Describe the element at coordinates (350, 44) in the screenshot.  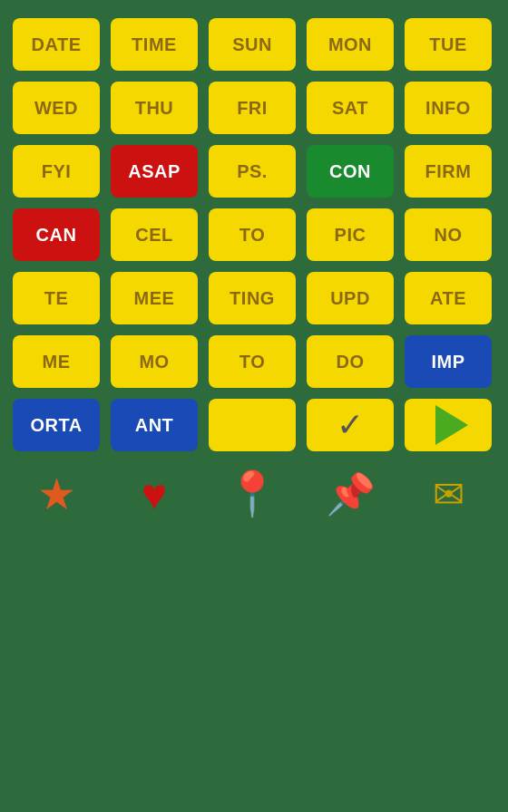
I see `badge-mon: MON` at that location.